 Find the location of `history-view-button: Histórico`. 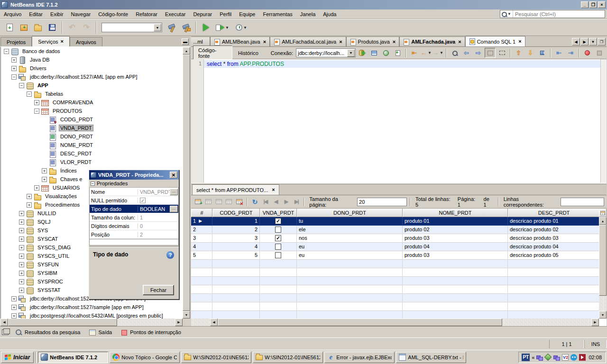

history-view-button: Histórico is located at coordinates (248, 53).